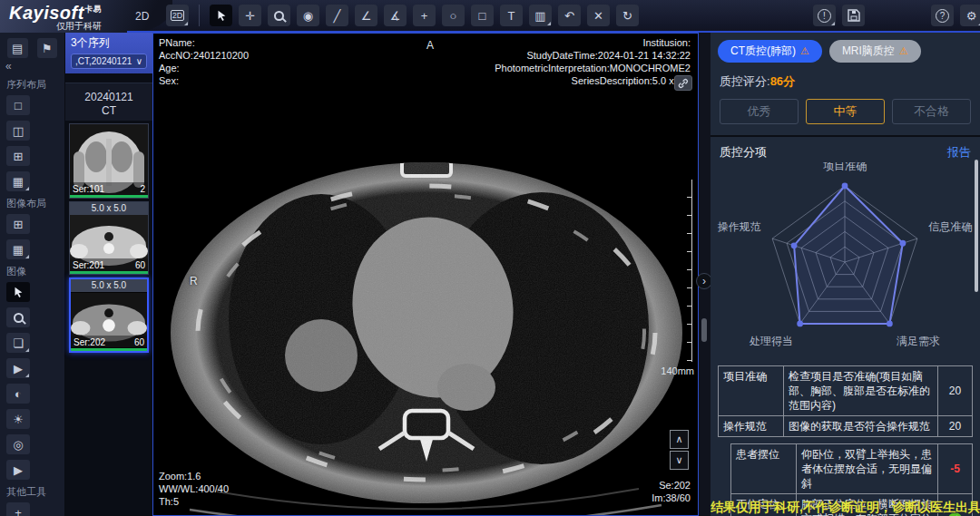 This screenshot has height=516, width=980. I want to click on orientation-right: R, so click(194, 281).